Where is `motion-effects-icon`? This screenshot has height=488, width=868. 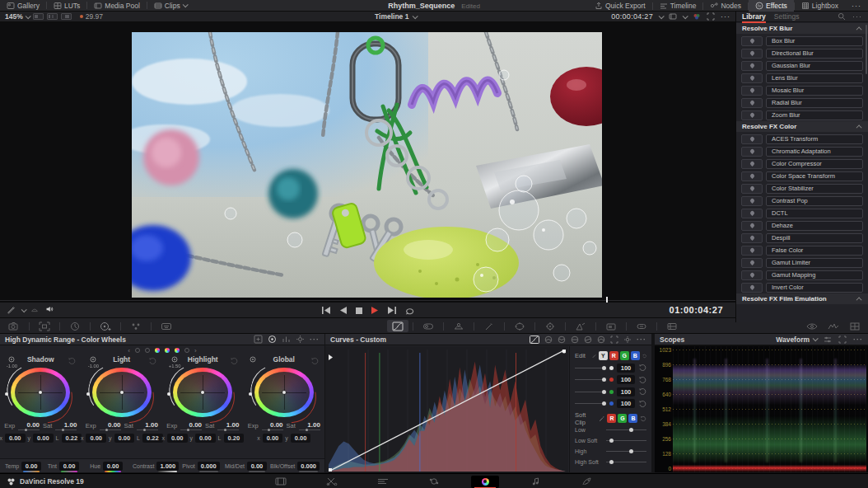 motion-effects-icon is located at coordinates (166, 326).